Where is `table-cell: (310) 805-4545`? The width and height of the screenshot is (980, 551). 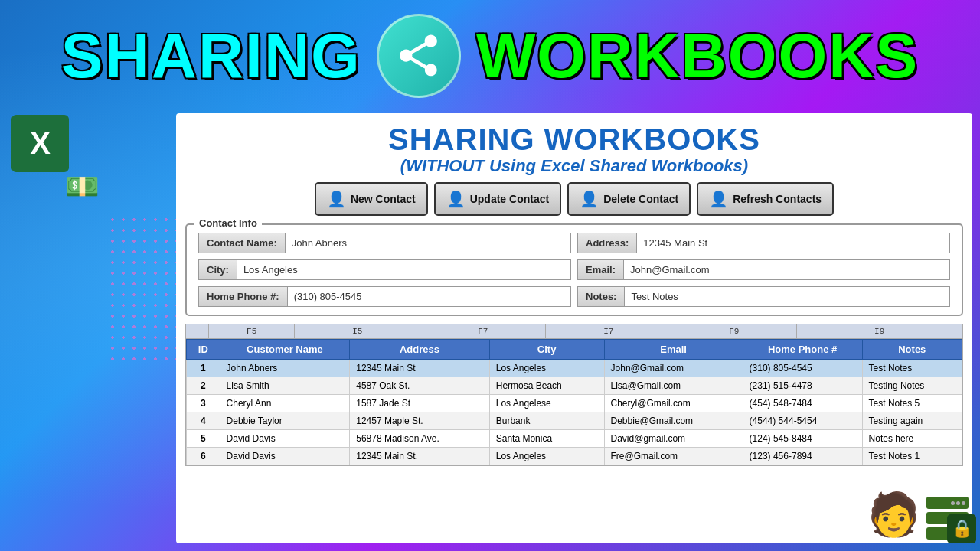
table-cell: (310) 805-4545 is located at coordinates (802, 369).